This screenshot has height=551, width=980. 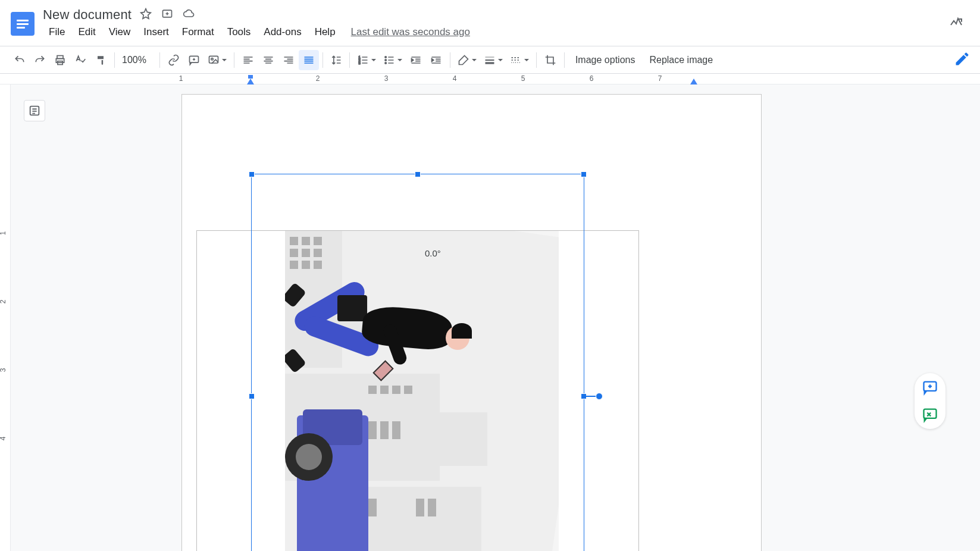 What do you see at coordinates (325, 32) in the screenshot?
I see `menu-help: Help` at bounding box center [325, 32].